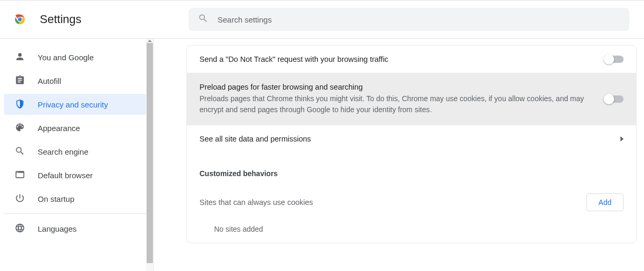 This screenshot has width=644, height=271. What do you see at coordinates (66, 58) in the screenshot?
I see `sidebar-item-label: You and Google` at bounding box center [66, 58].